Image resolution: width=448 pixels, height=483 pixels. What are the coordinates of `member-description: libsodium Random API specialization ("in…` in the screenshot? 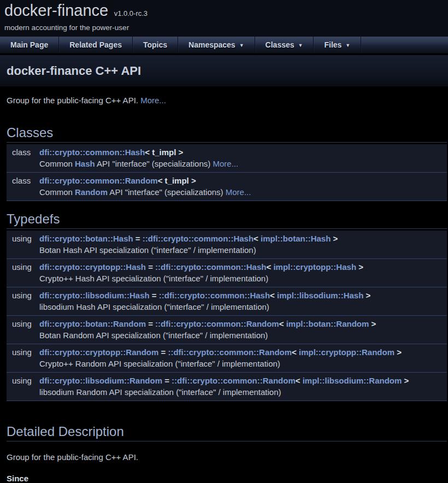 It's located at (243, 392).